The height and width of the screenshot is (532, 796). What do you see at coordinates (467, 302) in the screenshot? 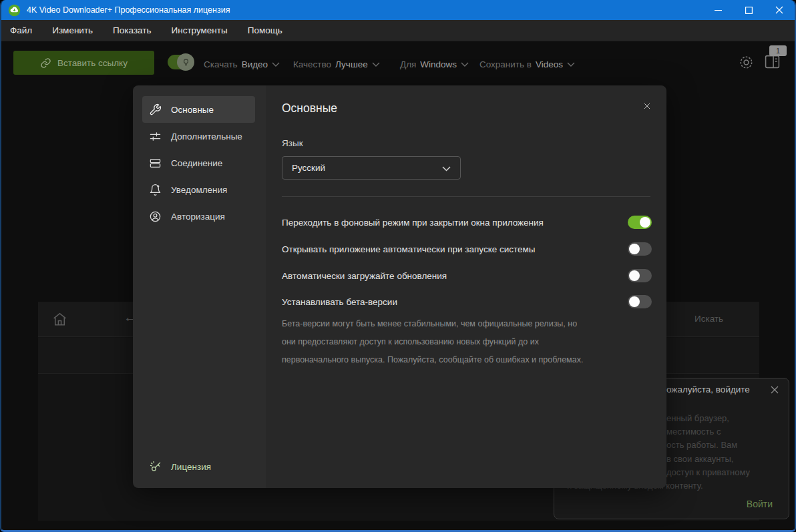
I see `toggle-row-beta: Устанавливать бета-версии` at bounding box center [467, 302].